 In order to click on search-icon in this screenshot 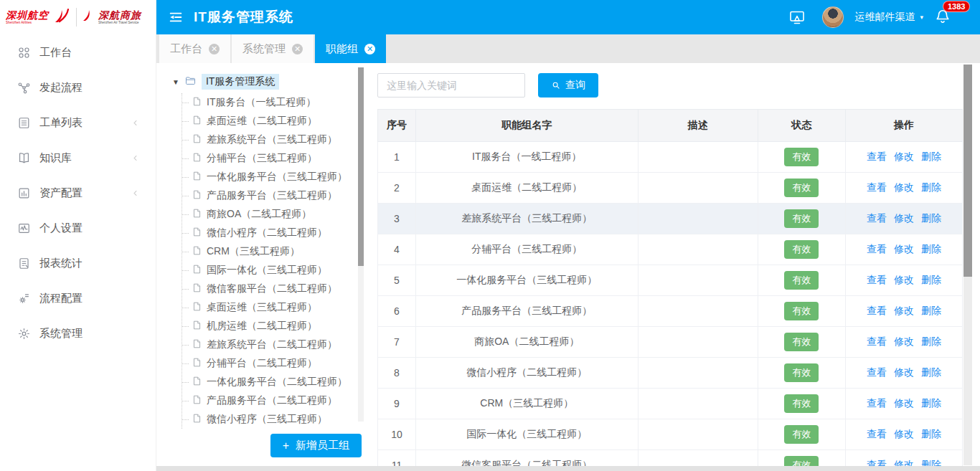, I will do `click(556, 85)`.